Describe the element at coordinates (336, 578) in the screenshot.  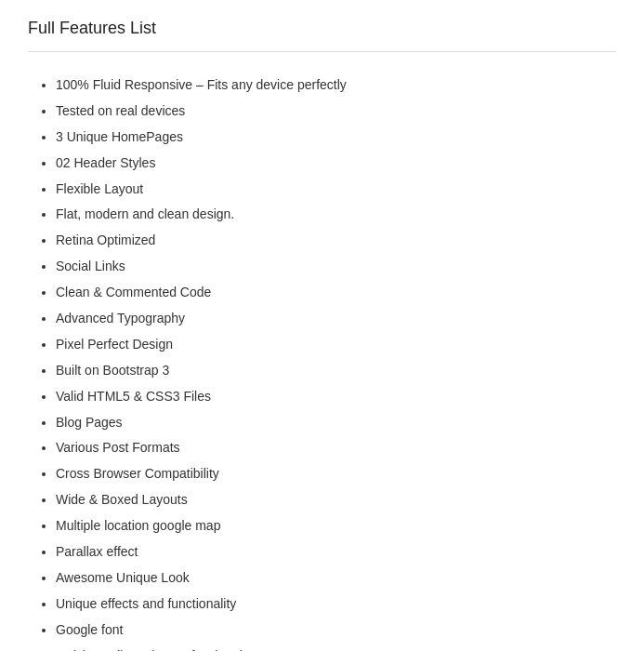
I see `list-item: Awesome Unique Look` at that location.